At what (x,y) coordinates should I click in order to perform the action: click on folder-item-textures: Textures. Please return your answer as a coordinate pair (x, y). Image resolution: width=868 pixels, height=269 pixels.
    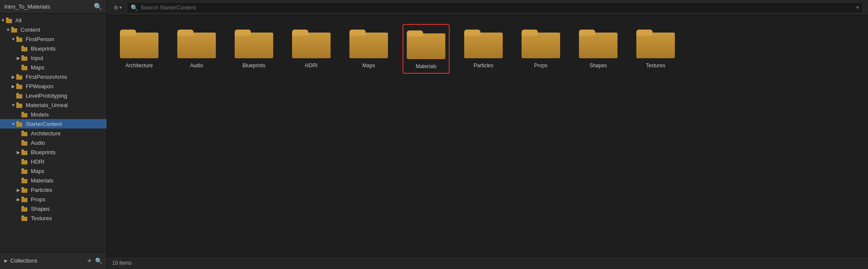
    Looking at the image, I should click on (656, 49).